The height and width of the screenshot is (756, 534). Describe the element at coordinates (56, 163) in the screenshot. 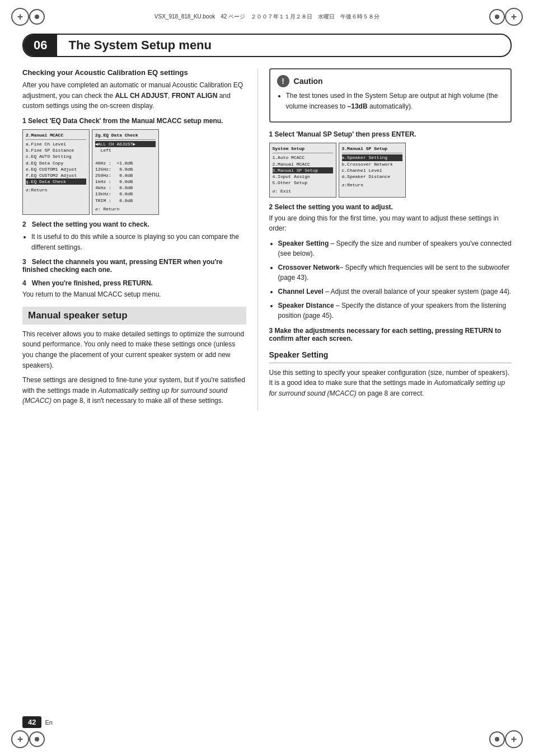

I see `screen-mcacc-item-3: d.EQ Data Copy` at that location.